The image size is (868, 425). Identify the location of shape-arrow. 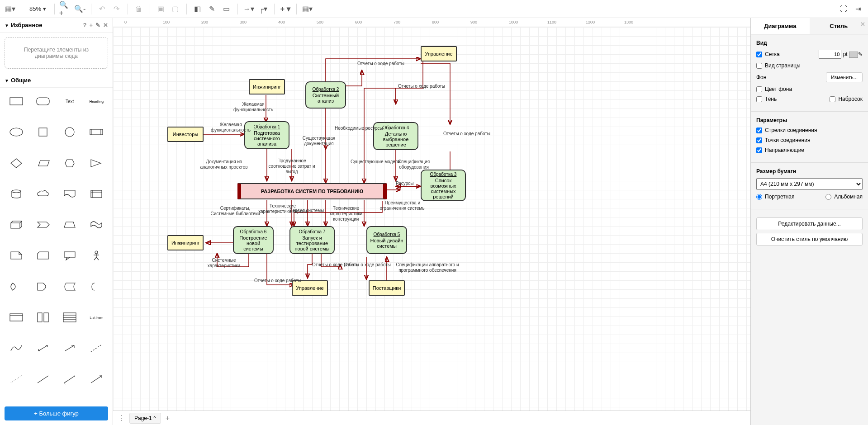
(70, 348).